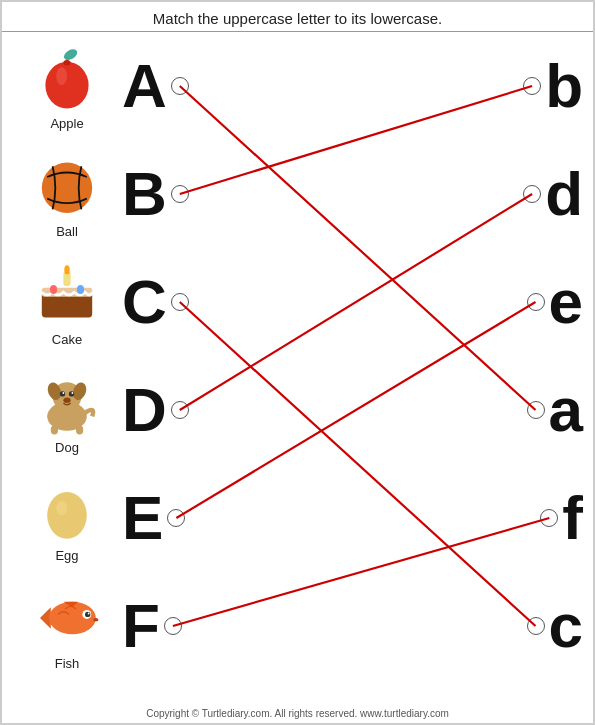  I want to click on row-egg: Egg E f, so click(298, 518).